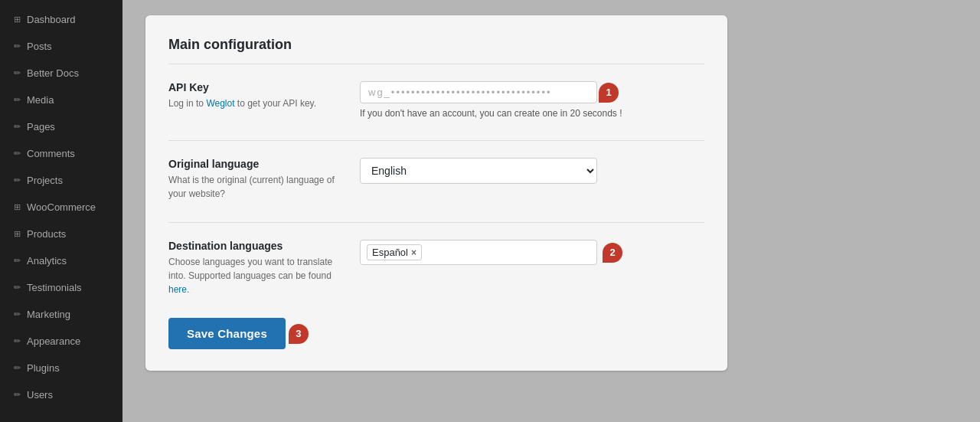 This screenshot has height=422, width=980. What do you see at coordinates (17, 153) in the screenshot?
I see `comments-icon: ✏` at bounding box center [17, 153].